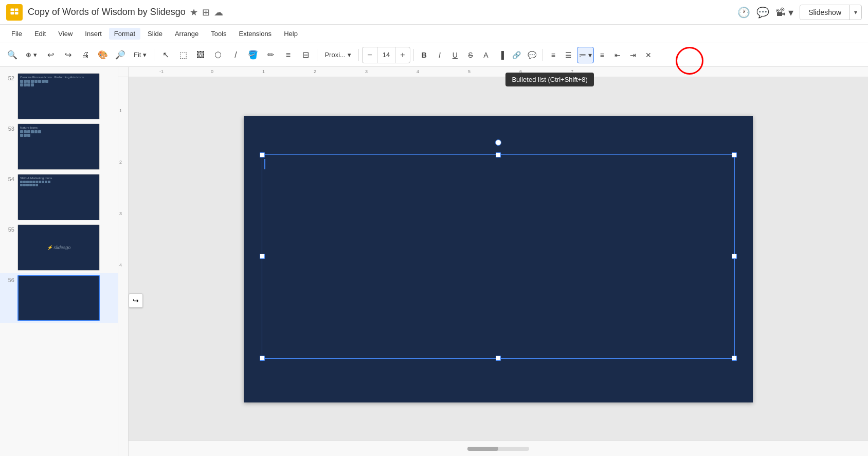  I want to click on comment-icon: 💬, so click(763, 12).